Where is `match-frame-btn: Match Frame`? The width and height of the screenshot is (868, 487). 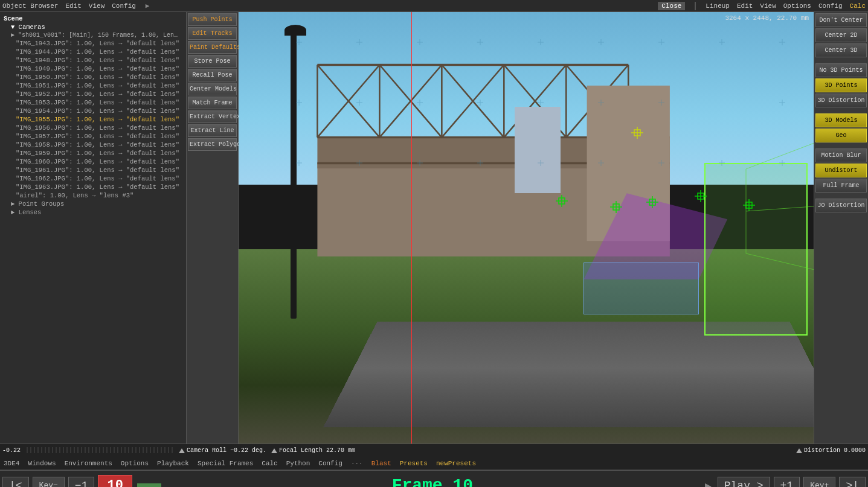
match-frame-btn: Match Frame is located at coordinates (213, 103).